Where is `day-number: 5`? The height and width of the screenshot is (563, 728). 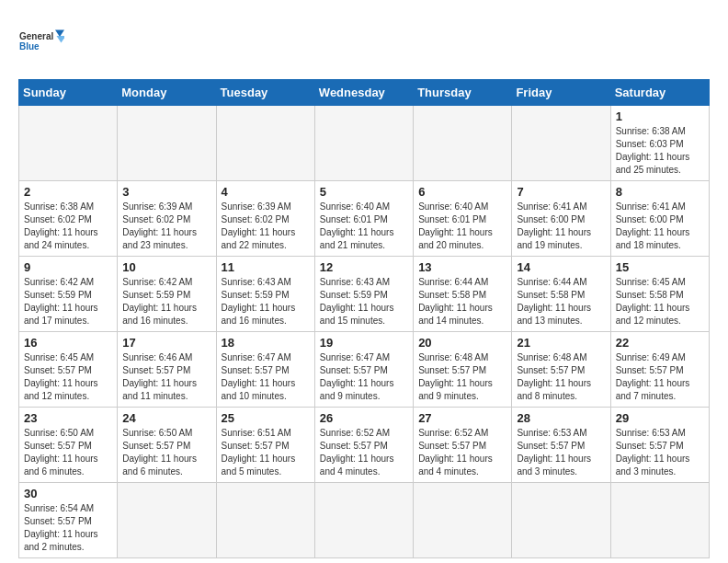 day-number: 5 is located at coordinates (364, 191).